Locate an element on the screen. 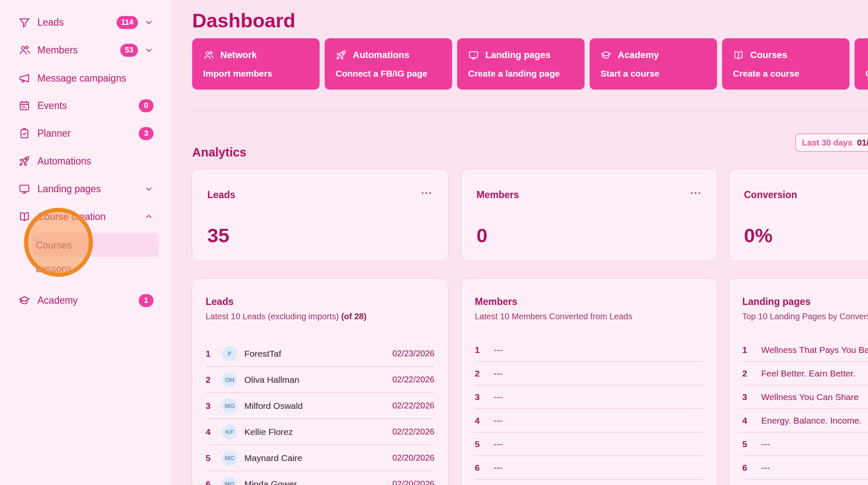 The image size is (868, 485). sidebar-item-events: Events 0 is located at coordinates (86, 106).